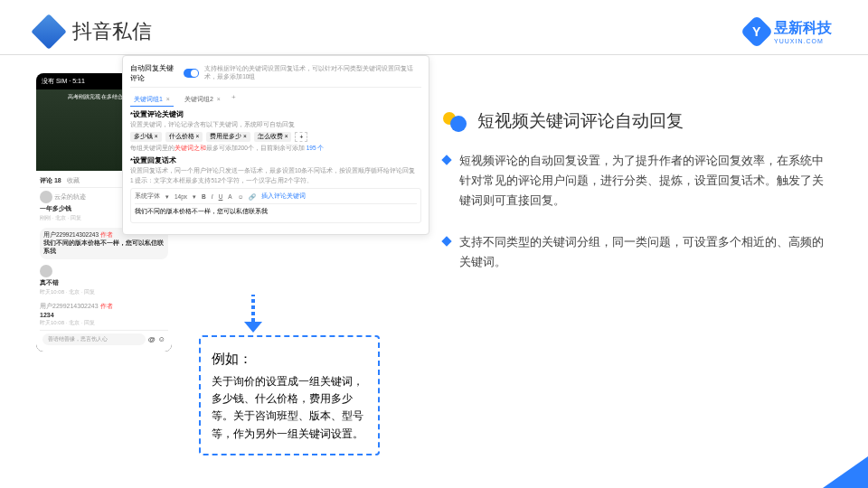 The height and width of the screenshot is (488, 868). Describe the element at coordinates (845, 472) in the screenshot. I see `corner-decoration` at that location.